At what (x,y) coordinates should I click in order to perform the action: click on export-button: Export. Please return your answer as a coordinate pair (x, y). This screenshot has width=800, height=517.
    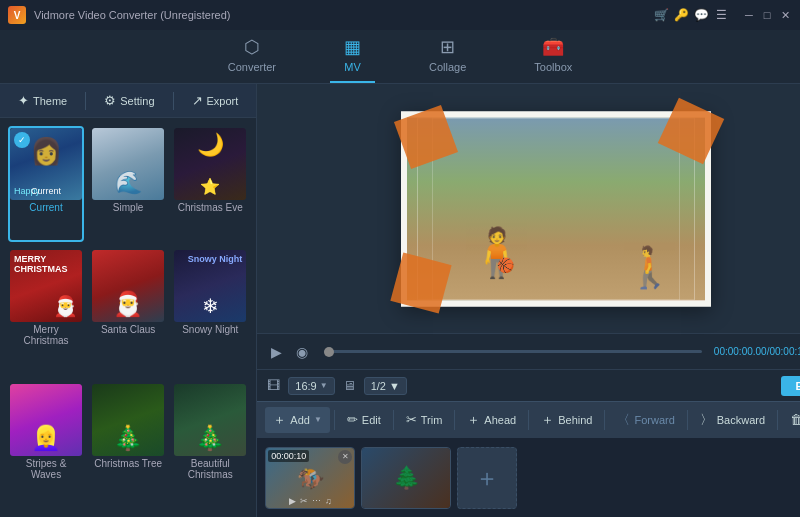
    Looking at the image, I should click on (790, 386).